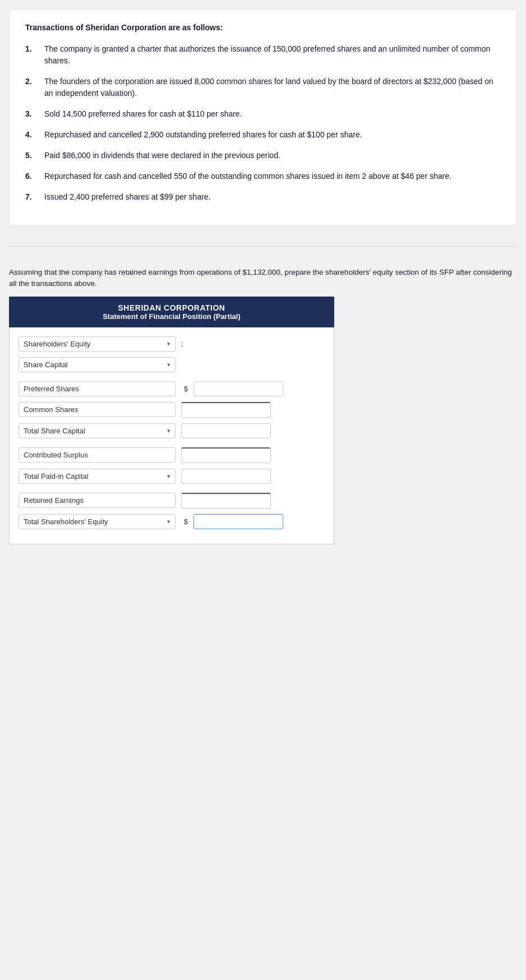 The height and width of the screenshot is (980, 526). I want to click on label-share-capital: Share Capital, so click(97, 364).